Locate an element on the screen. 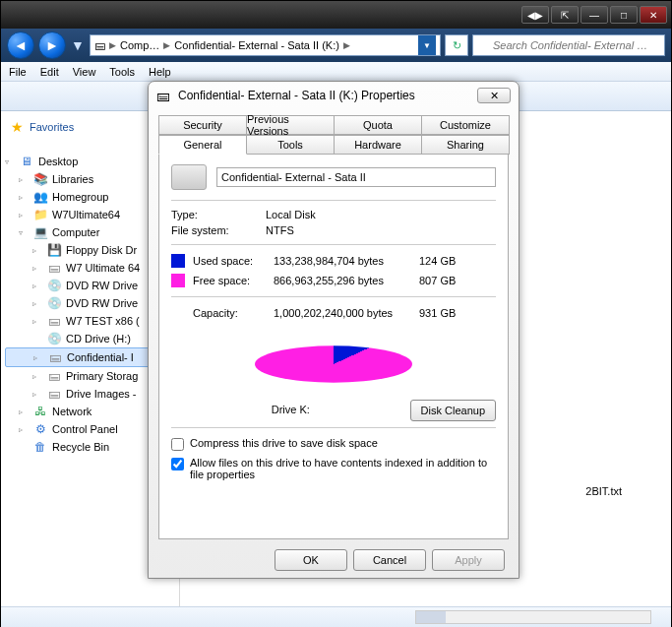  used-swatch is located at coordinates (178, 261).